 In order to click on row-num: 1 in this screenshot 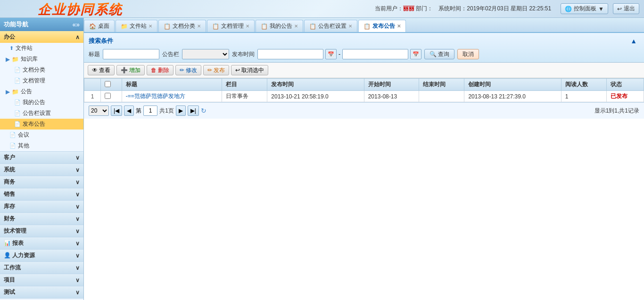, I will do `click(92, 97)`.